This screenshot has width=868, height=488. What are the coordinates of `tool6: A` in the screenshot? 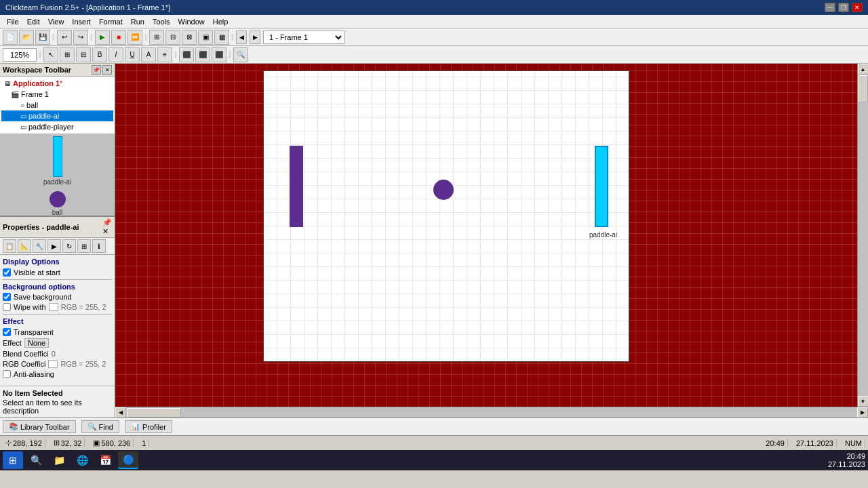 It's located at (149, 55).